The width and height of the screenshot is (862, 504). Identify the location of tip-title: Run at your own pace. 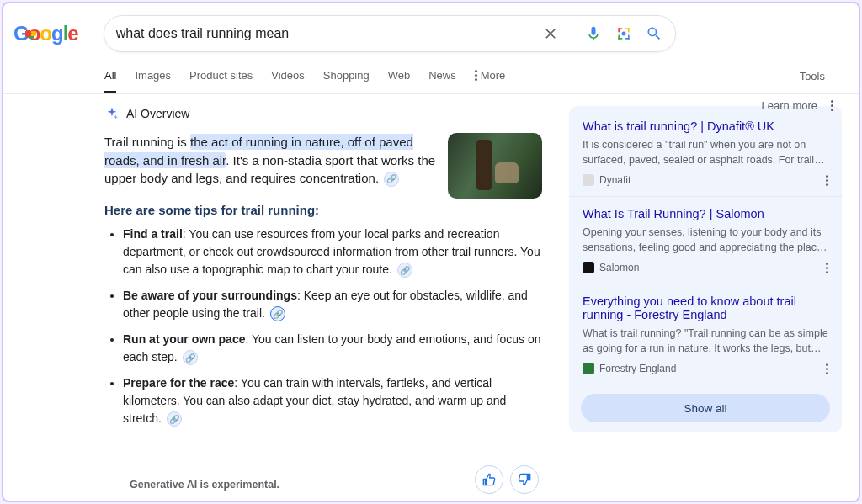
(184, 339).